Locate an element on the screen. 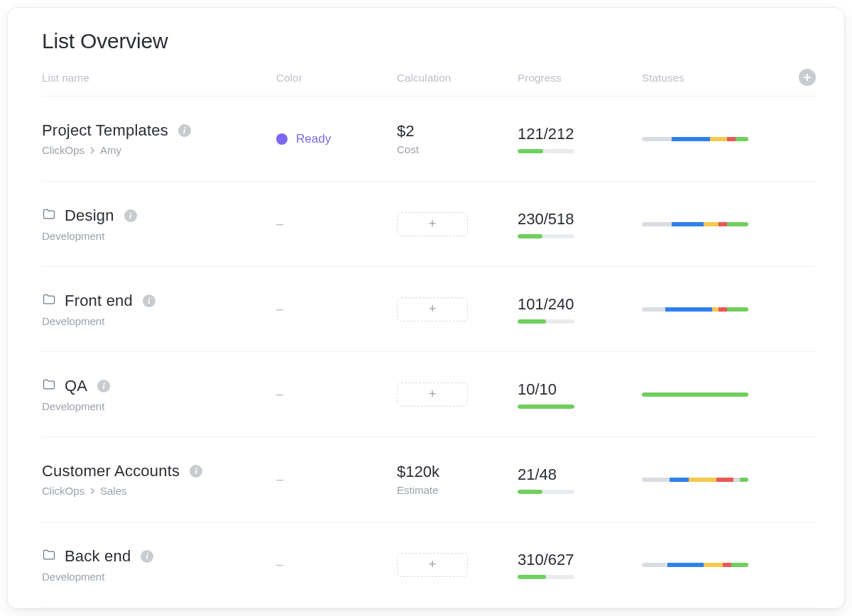 The height and width of the screenshot is (616, 852). progress-cell: 310/627 is located at coordinates (579, 565).